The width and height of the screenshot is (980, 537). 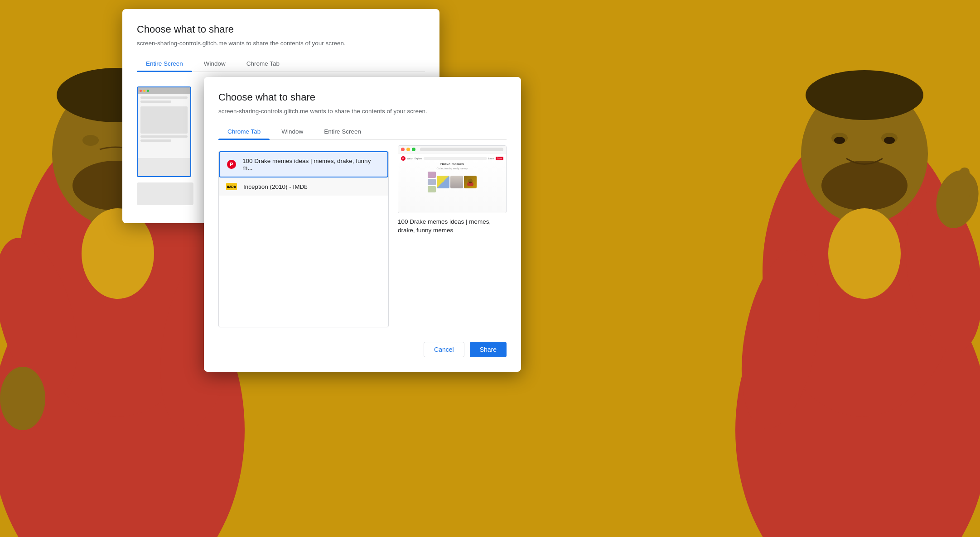 I want to click on tab-list-container: P 100 Drake memes ideas | memes, drake, …, so click(x=304, y=236).